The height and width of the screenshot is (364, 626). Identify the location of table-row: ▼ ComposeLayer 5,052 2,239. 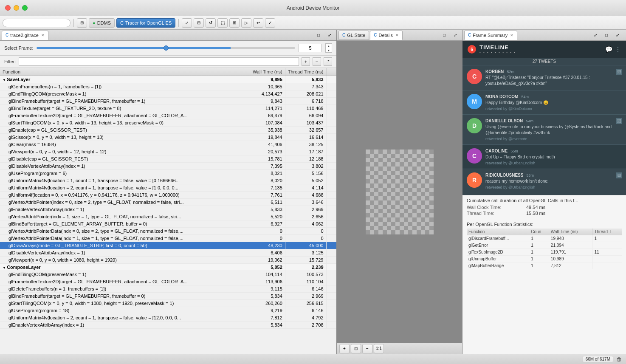
(168, 268).